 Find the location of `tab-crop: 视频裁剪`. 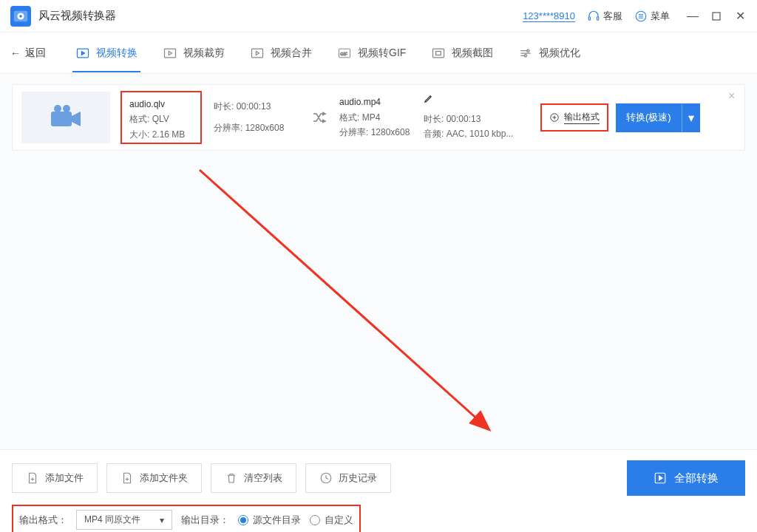

tab-crop: 视频裁剪 is located at coordinates (194, 53).